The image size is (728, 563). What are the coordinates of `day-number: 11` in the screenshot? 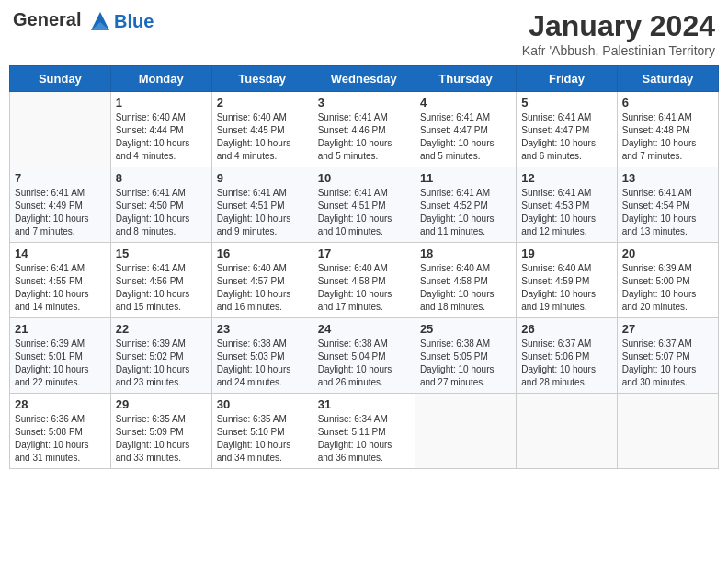 It's located at (465, 178).